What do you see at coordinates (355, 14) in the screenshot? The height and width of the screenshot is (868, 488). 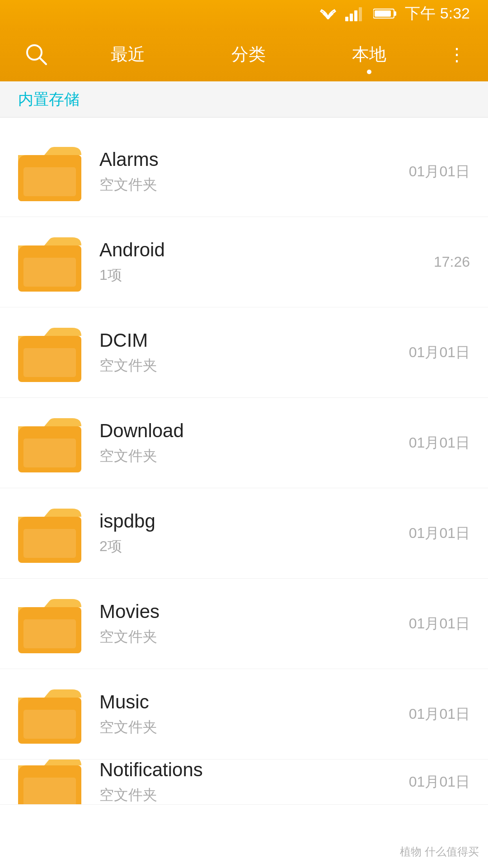 I see `signal-icon` at bounding box center [355, 14].